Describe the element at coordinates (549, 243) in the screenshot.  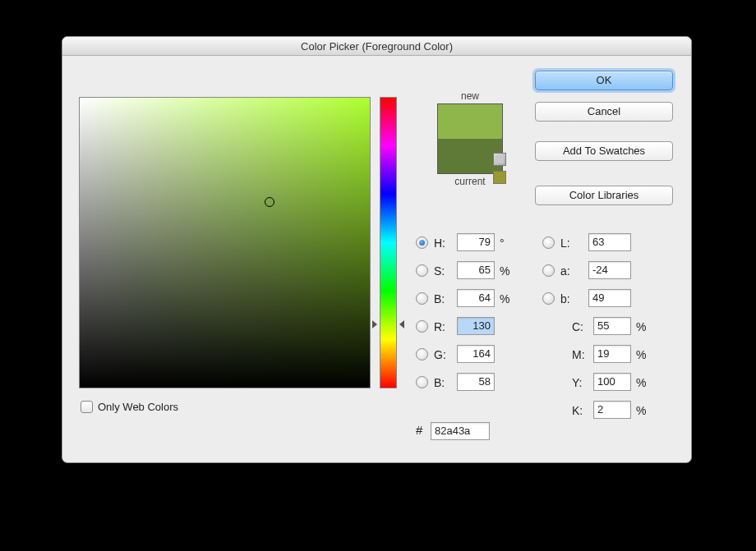
I see `lab-l-radio` at that location.